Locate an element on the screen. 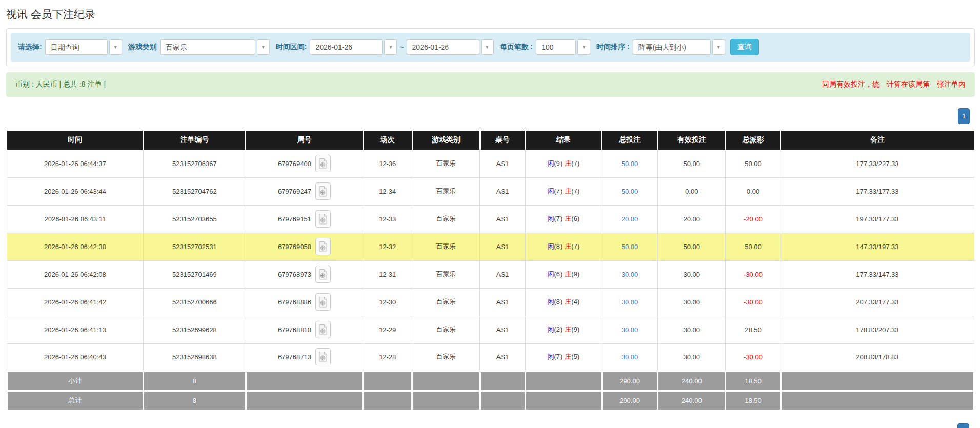 The height and width of the screenshot is (428, 980). search-button: 查询 is located at coordinates (745, 47).